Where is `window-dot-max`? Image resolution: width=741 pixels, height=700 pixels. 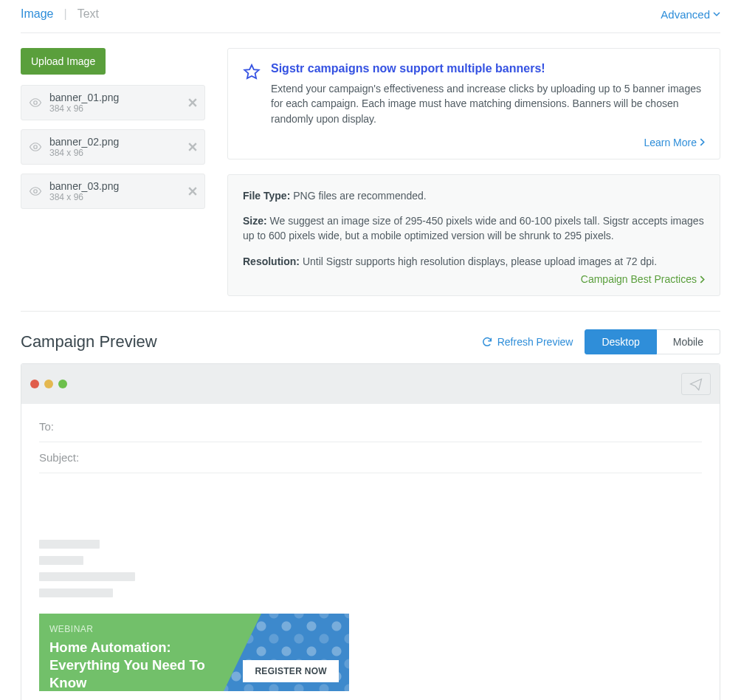
window-dot-max is located at coordinates (63, 384).